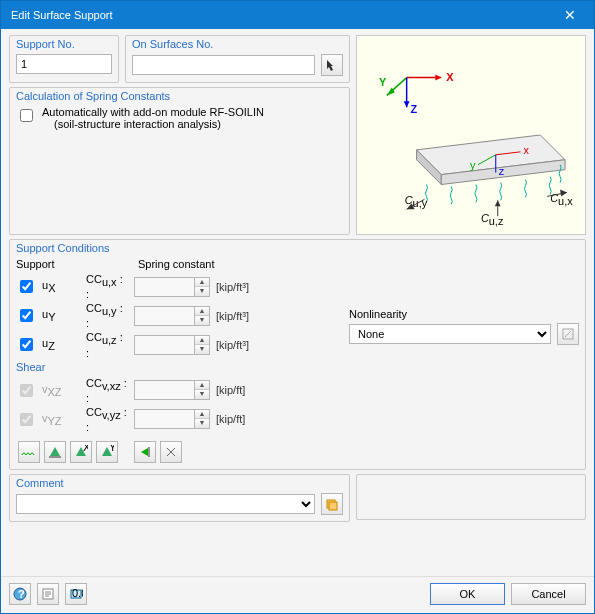 The height and width of the screenshot is (614, 595). What do you see at coordinates (61, 286) in the screenshot?
I see `condition-label: uX` at bounding box center [61, 286].